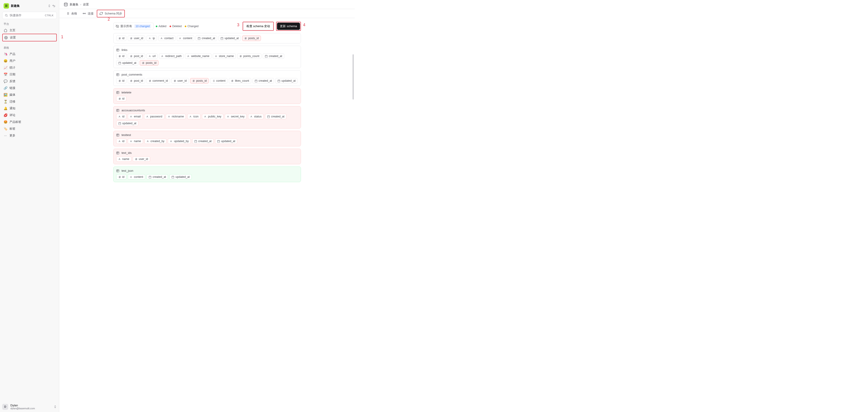 The width and height of the screenshot is (868, 412). Describe the element at coordinates (224, 56) in the screenshot. I see `column-chip: store_name` at that location.